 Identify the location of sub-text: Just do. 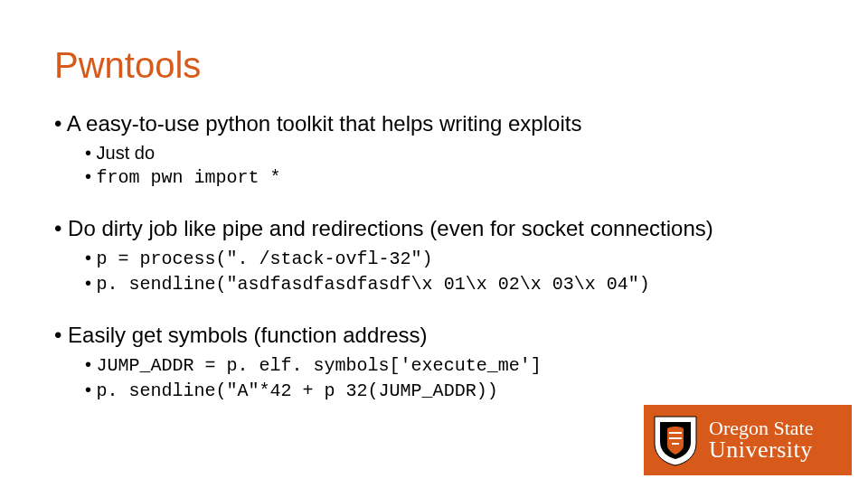
(126, 153).